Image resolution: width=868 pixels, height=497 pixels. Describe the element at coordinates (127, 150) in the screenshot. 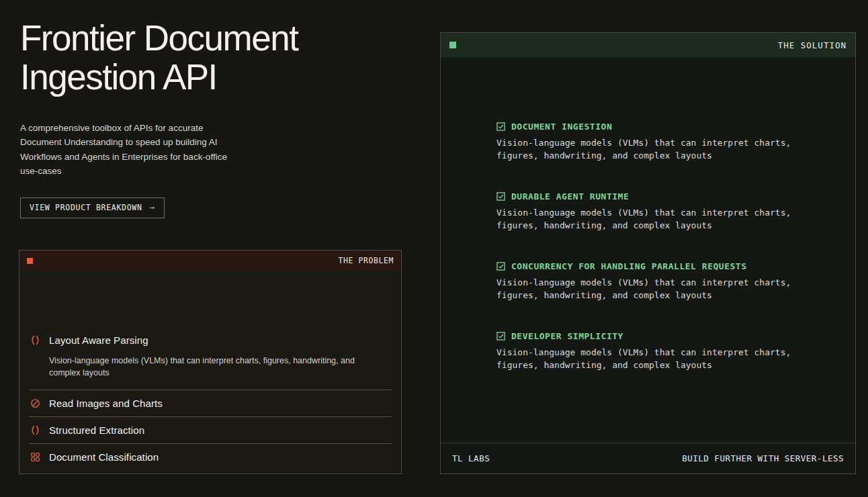

I see `hero-description: A comprehensive toolbox of APIs for accu…` at that location.